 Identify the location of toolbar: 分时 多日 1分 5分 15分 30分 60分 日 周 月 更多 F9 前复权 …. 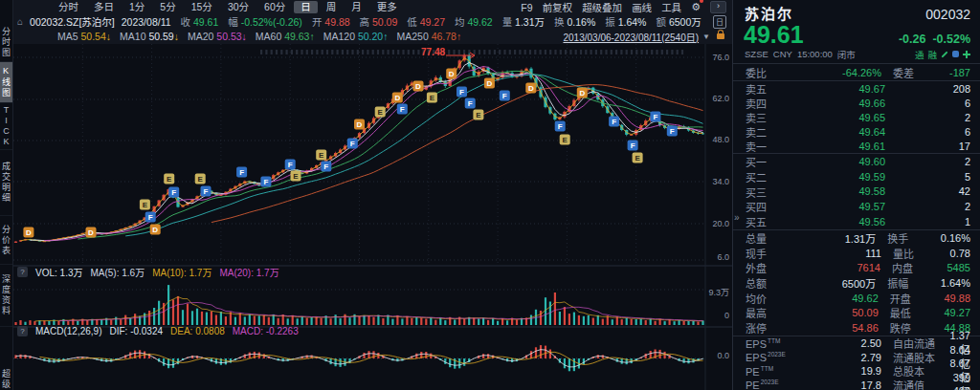
(373, 8).